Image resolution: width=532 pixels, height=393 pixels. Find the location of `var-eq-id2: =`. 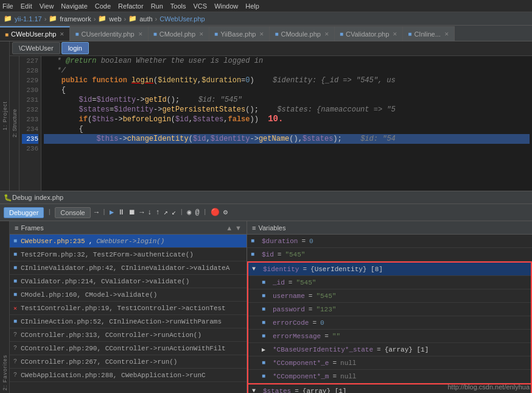

var-eq-id2: = is located at coordinates (291, 283).